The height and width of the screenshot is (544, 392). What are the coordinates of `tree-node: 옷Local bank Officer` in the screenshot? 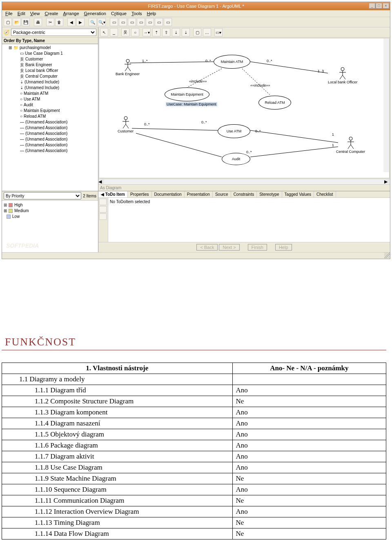 It's located at (50, 71).